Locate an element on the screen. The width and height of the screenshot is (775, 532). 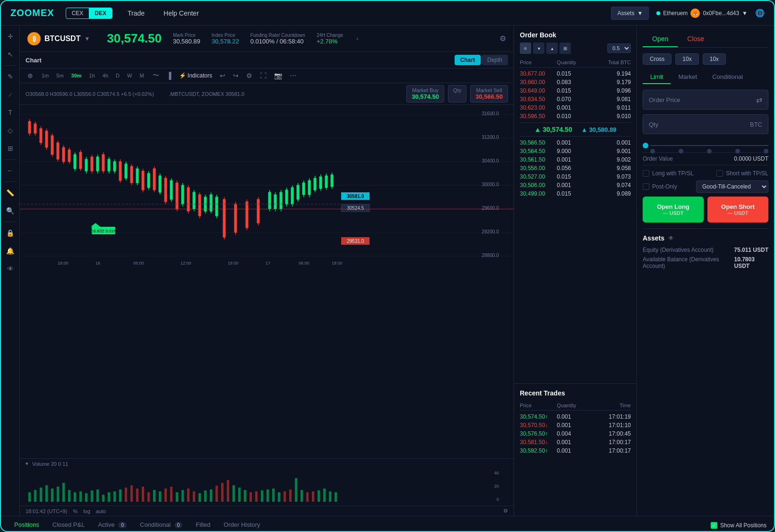
tf-5m: 5m is located at coordinates (60, 76).